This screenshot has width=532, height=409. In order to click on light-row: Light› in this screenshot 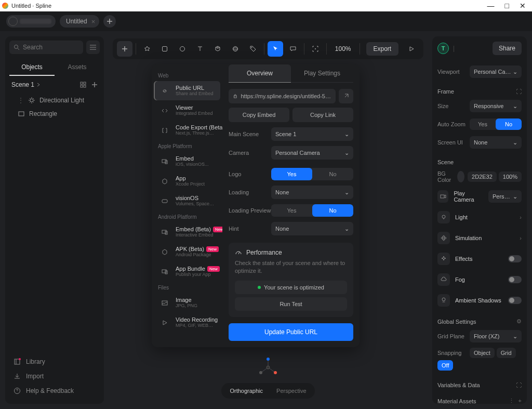, I will do `click(480, 217)`.